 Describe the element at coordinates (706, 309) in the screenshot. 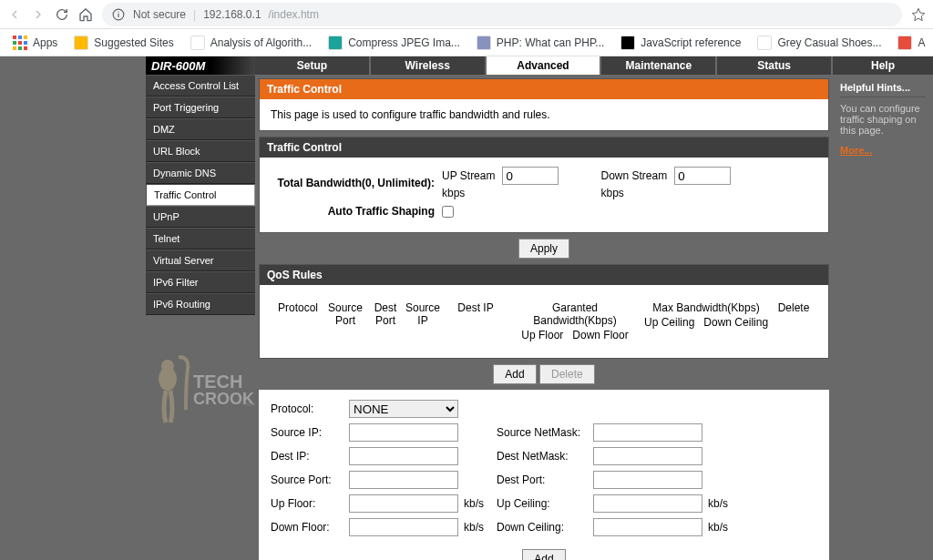

I see `col-max: Max Bandwidth(Kbps)` at that location.